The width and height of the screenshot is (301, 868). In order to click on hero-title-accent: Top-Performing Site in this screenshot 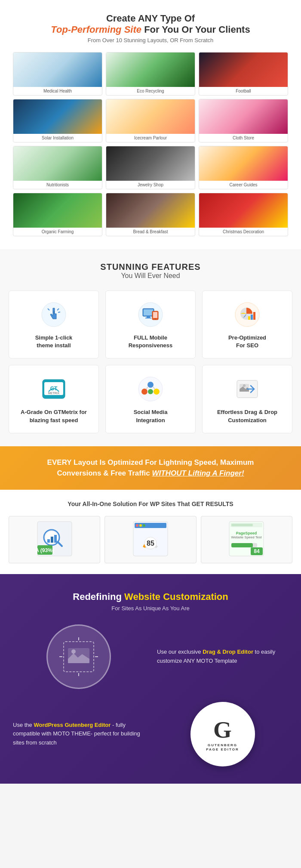, I will do `click(96, 29)`.